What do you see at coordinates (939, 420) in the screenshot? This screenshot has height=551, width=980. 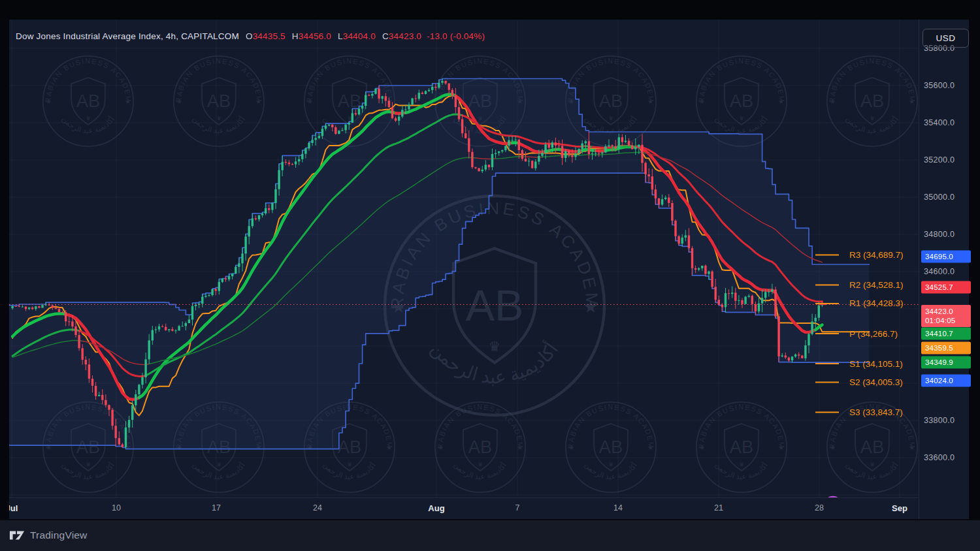 I see `price-tick: 33800.0` at bounding box center [939, 420].